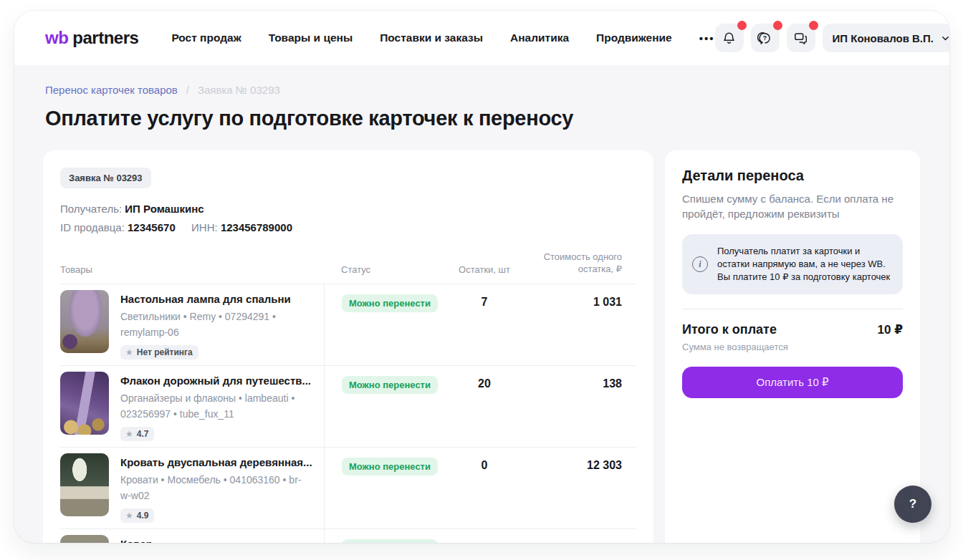 Image resolution: width=963 pixels, height=560 pixels. Describe the element at coordinates (481, 38) in the screenshot. I see `top-navigation-bar: wb partners Рост продаж Товары и цены По…` at that location.